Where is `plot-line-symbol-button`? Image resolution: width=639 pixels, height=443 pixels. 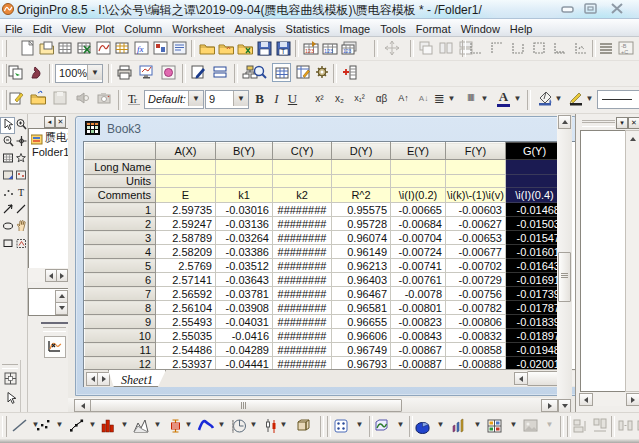 plot-line-symbol-button is located at coordinates (76, 426).